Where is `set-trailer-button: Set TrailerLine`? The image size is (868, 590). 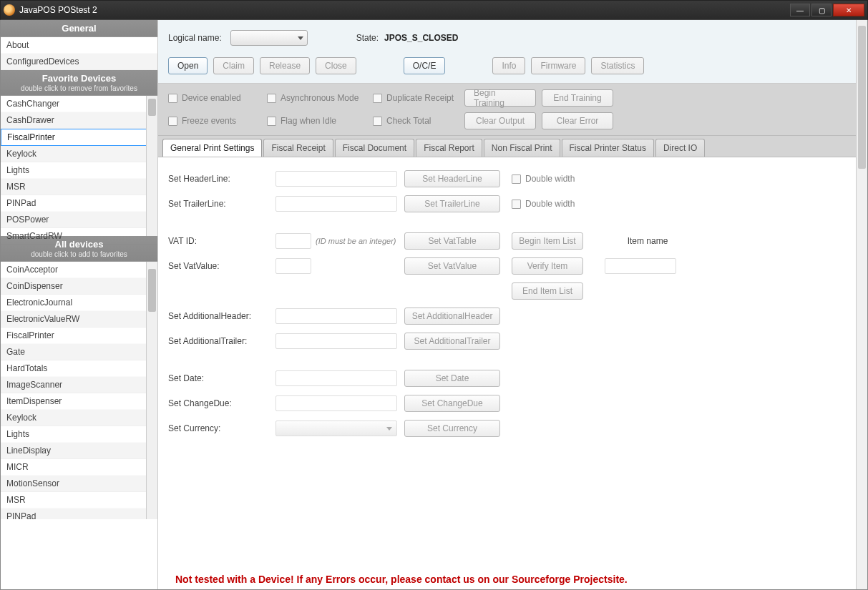 set-trailer-button: Set TrailerLine is located at coordinates (452, 204).